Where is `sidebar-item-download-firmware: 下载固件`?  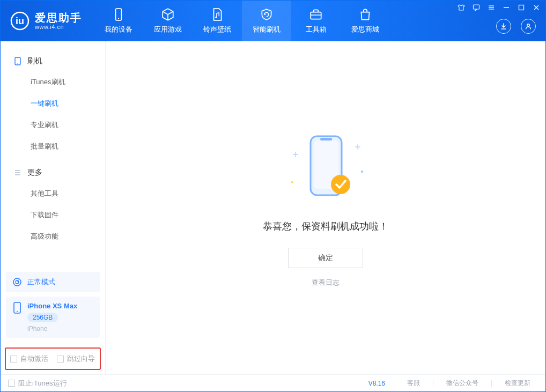 sidebar-item-download-firmware: 下载固件 is located at coordinates (53, 215).